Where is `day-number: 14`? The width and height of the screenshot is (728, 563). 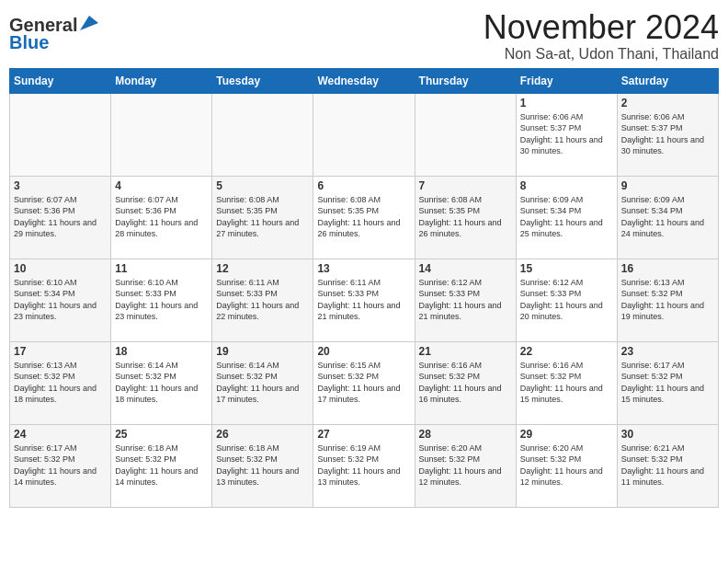
day-number: 14 is located at coordinates (465, 269).